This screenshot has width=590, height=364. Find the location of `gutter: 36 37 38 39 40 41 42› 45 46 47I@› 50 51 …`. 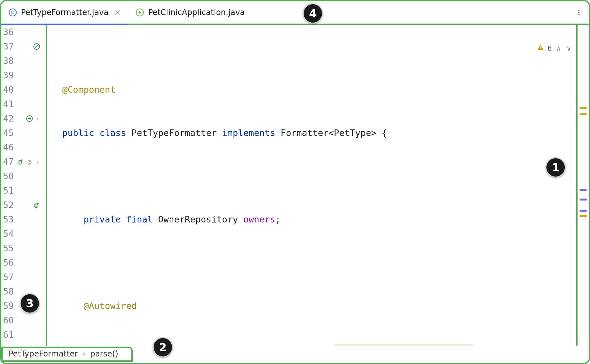

gutter: 36 37 38 39 40 41 42› 45 46 47I@› 50 51 … is located at coordinates (24, 195).